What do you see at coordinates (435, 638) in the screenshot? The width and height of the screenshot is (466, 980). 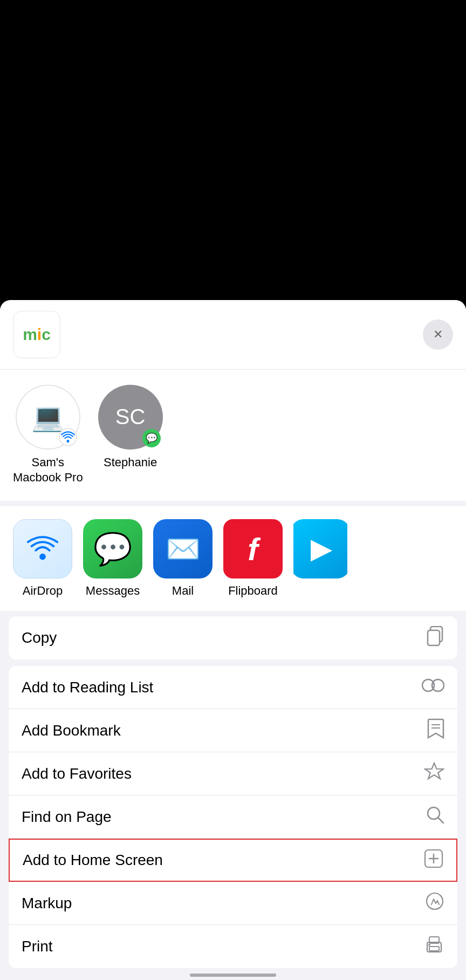 I see `copy-icon` at bounding box center [435, 638].